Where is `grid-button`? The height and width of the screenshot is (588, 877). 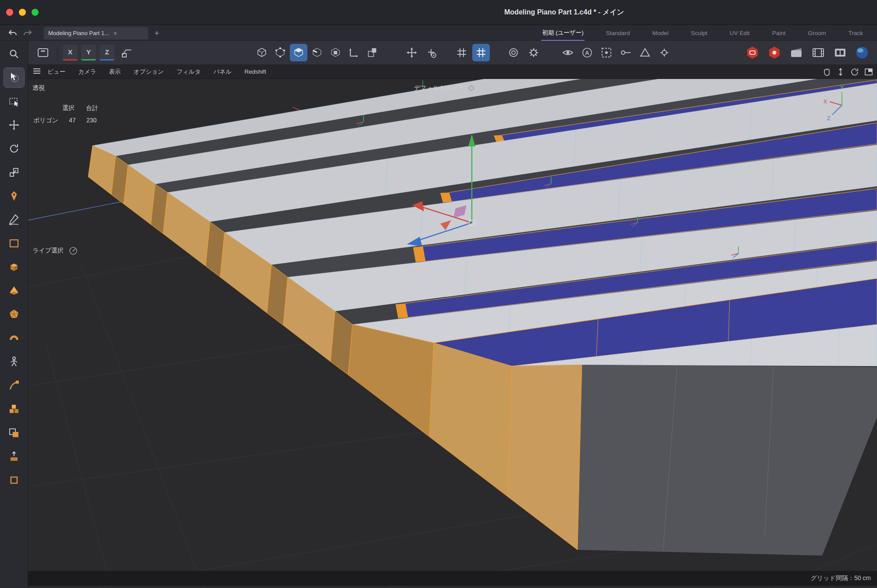 grid-button is located at coordinates (462, 53).